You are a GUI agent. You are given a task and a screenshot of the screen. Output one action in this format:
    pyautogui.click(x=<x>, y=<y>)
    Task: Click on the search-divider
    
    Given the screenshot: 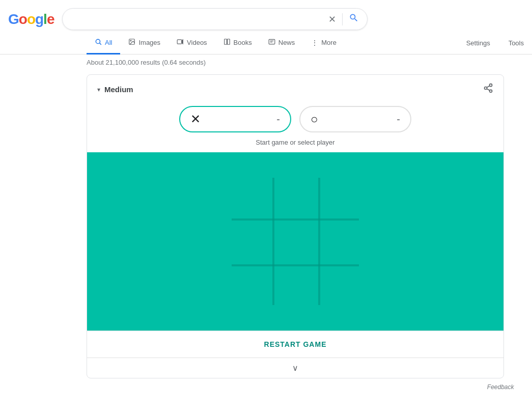 What is the action you would take?
    pyautogui.click(x=342, y=19)
    